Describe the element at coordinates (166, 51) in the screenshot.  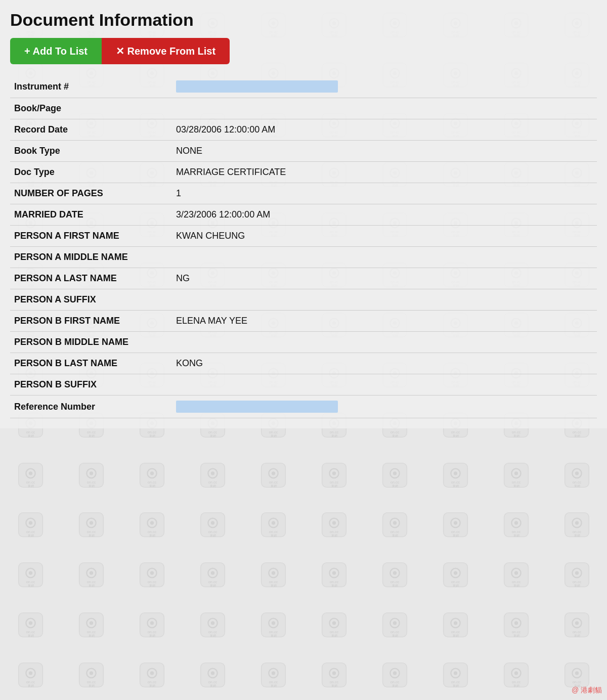
I see `remove-from-list-button: ✕ Remove From List` at that location.